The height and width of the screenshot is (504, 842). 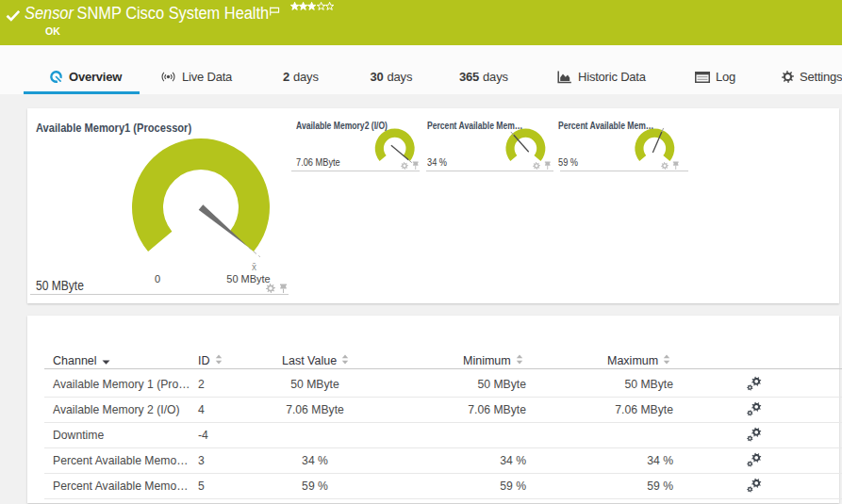 I want to click on cell-minimum: 7.06 MByte, so click(x=456, y=410).